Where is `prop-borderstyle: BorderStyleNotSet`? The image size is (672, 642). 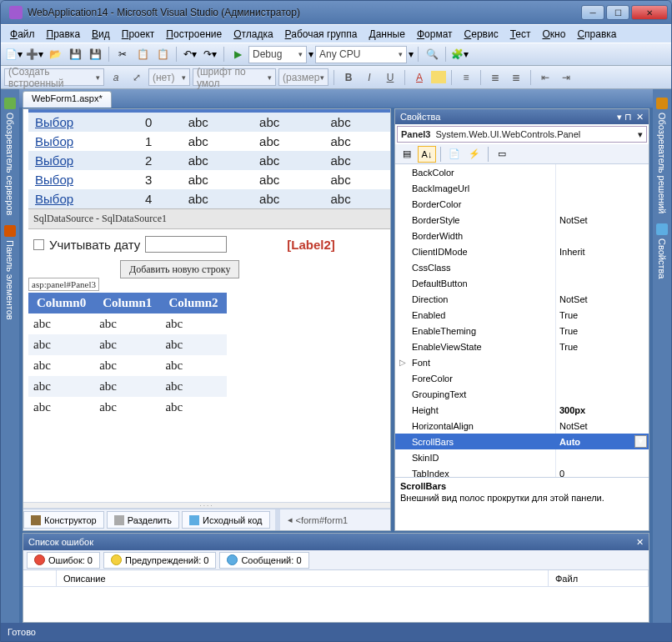 prop-borderstyle: BorderStyleNotSet is located at coordinates (522, 220).